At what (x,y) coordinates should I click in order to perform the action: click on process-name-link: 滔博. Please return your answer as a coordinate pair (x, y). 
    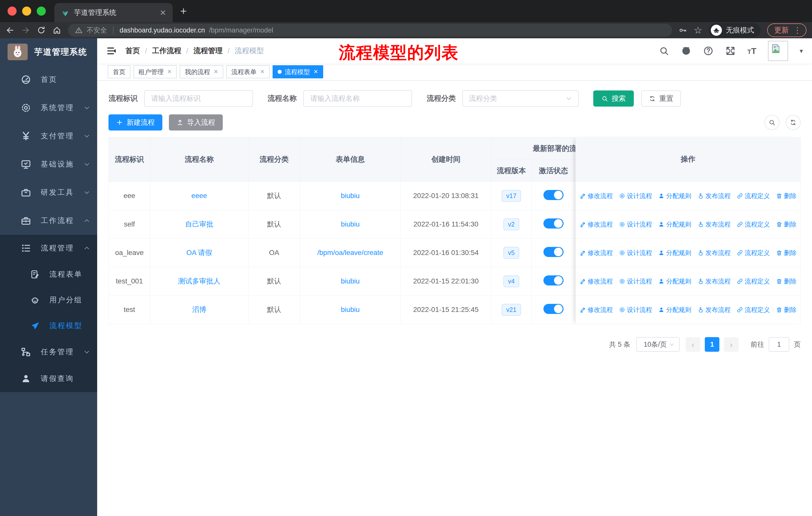
    Looking at the image, I should click on (199, 310).